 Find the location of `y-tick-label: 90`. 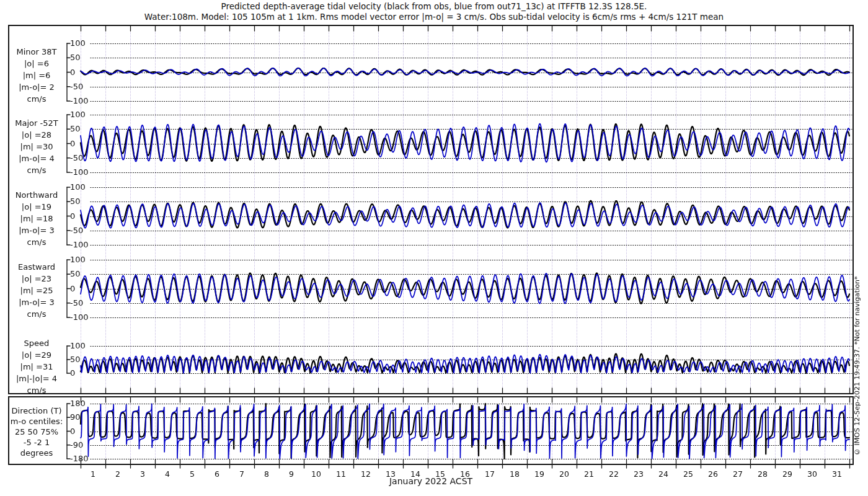

y-tick-label: 90 is located at coordinates (76, 417).